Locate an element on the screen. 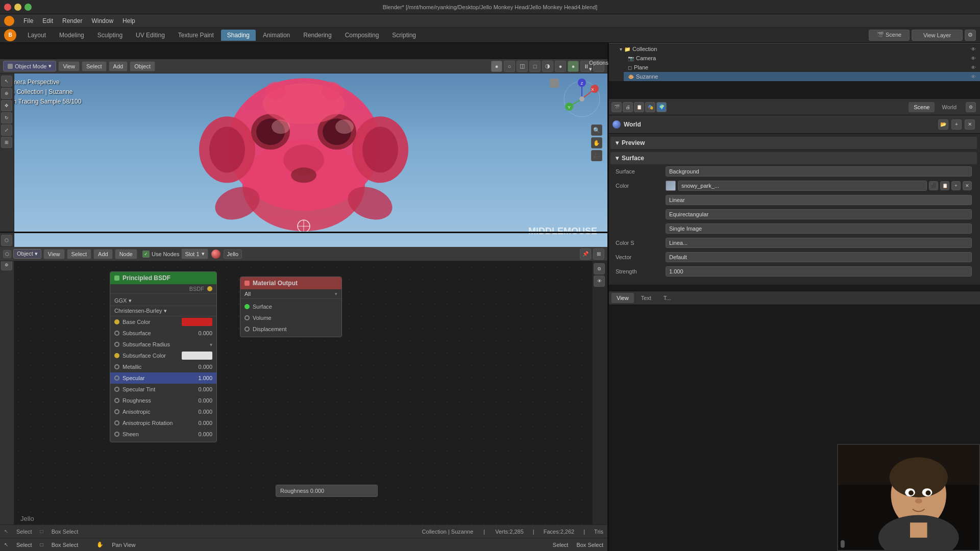 This screenshot has height=551, width=980. specular-row: Specular 1.000 is located at coordinates (163, 378).